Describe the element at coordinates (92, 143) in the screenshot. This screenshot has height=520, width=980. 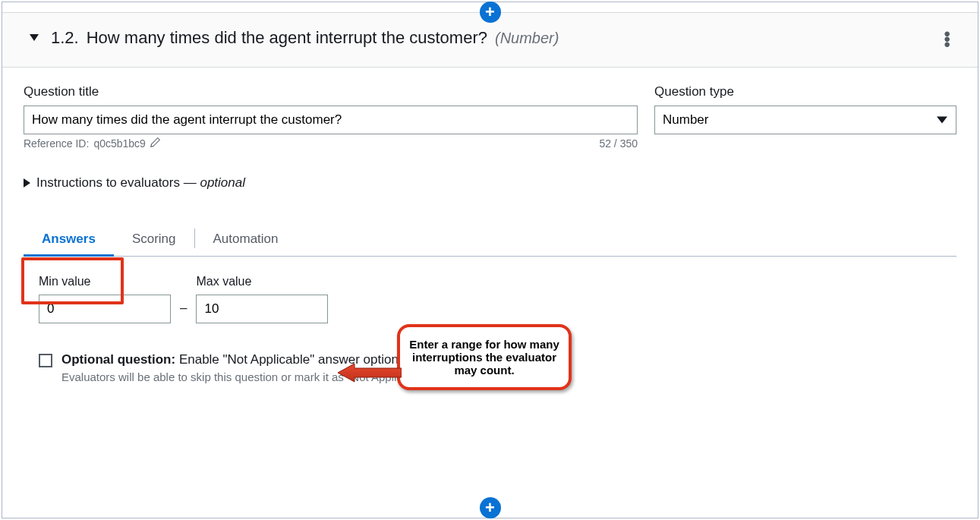
I see `reference-id-group: Reference ID: q0c5b1bc9` at that location.